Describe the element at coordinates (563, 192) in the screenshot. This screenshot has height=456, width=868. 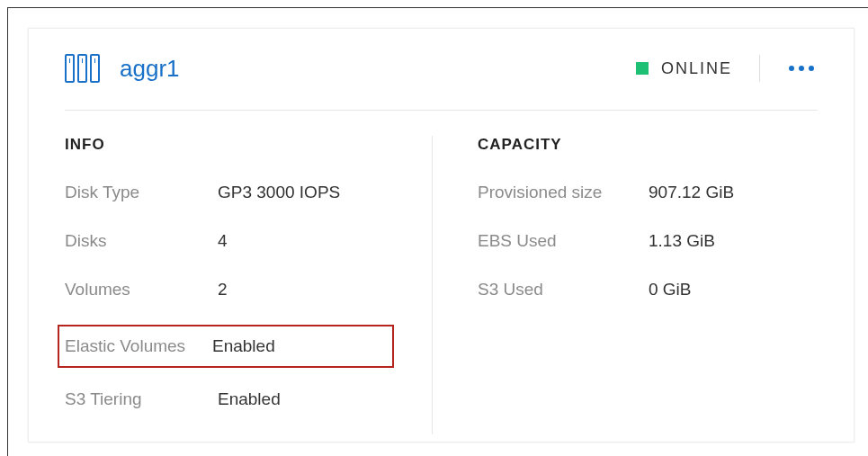
I see `label: Provisioned size` at that location.